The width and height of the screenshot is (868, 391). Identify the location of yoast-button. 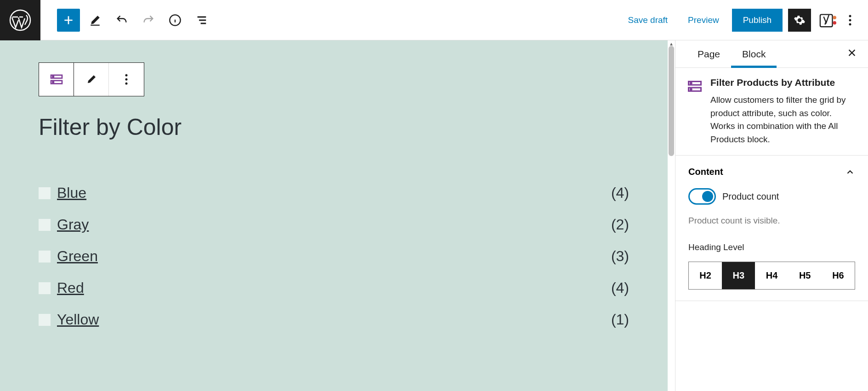
(828, 20).